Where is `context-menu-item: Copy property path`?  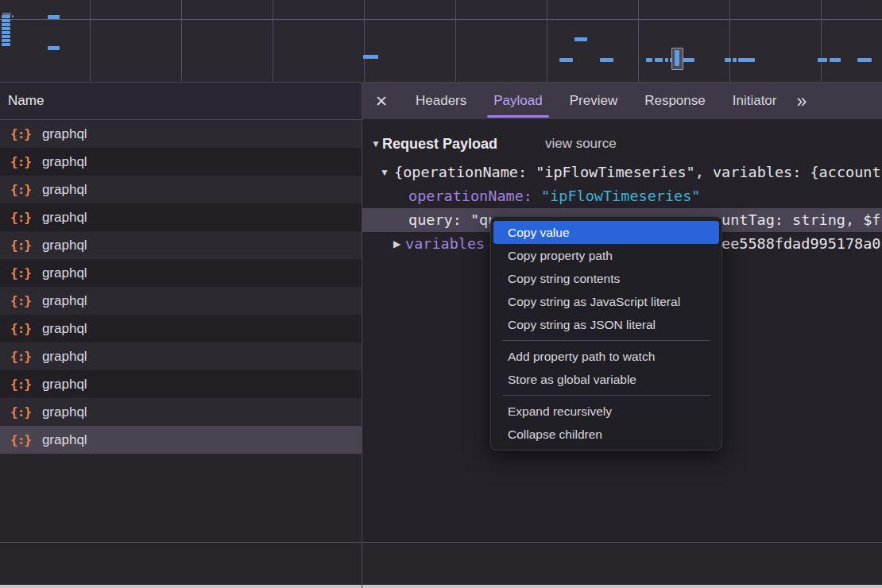 context-menu-item: Copy property path is located at coordinates (606, 256).